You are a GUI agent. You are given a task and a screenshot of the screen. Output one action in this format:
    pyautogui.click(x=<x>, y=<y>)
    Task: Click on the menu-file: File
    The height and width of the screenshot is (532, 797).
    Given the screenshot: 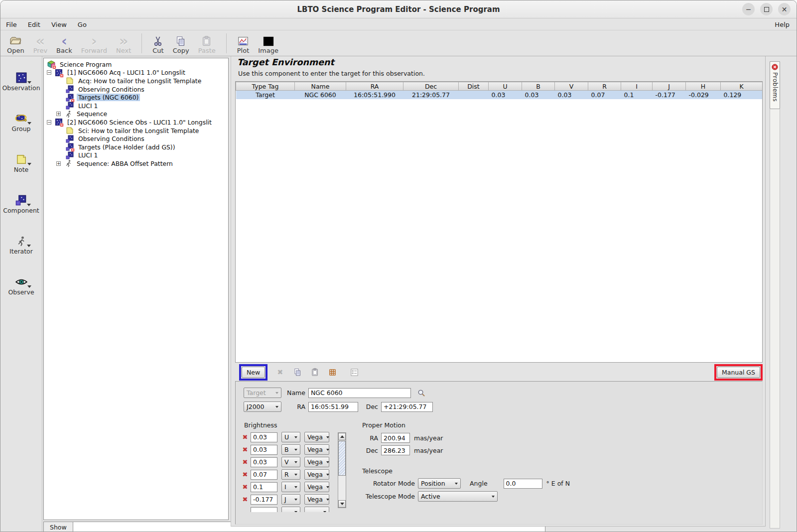 What is the action you would take?
    pyautogui.click(x=11, y=25)
    